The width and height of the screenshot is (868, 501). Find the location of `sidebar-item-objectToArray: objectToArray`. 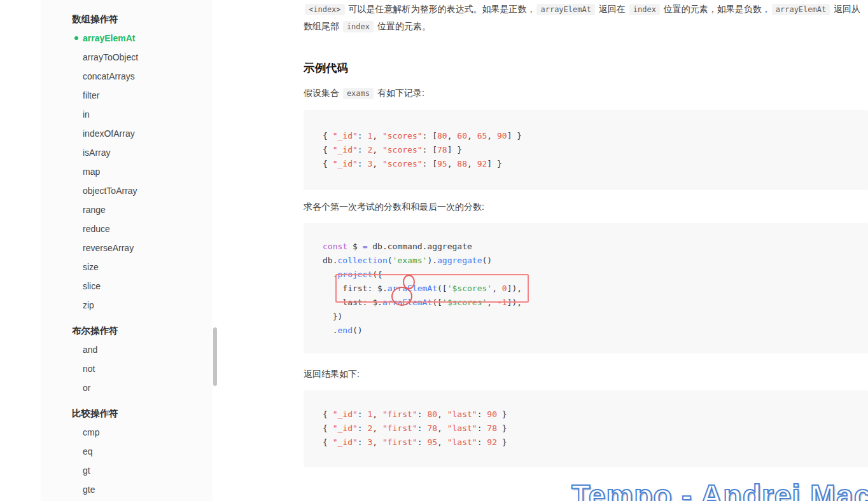

sidebar-item-objectToArray: objectToArray is located at coordinates (127, 191).